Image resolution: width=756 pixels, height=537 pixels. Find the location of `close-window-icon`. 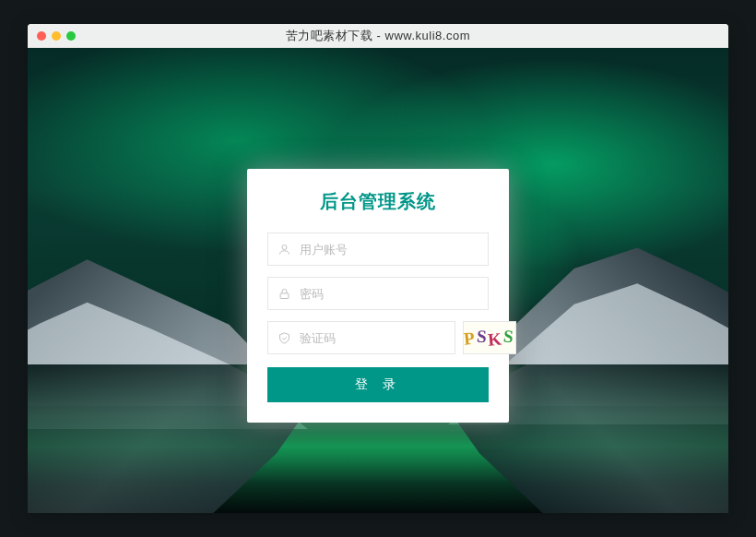

close-window-icon is located at coordinates (41, 36).